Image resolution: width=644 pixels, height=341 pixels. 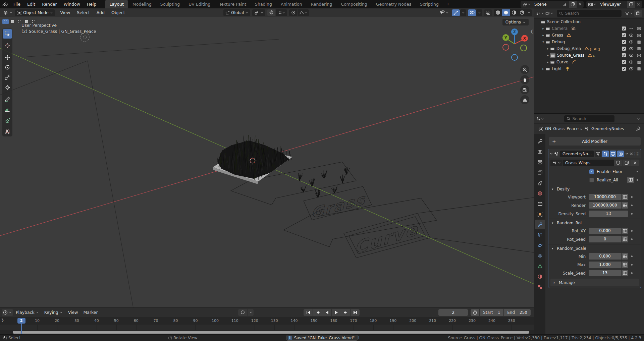 I want to click on tool-transform-button, so click(x=7, y=88).